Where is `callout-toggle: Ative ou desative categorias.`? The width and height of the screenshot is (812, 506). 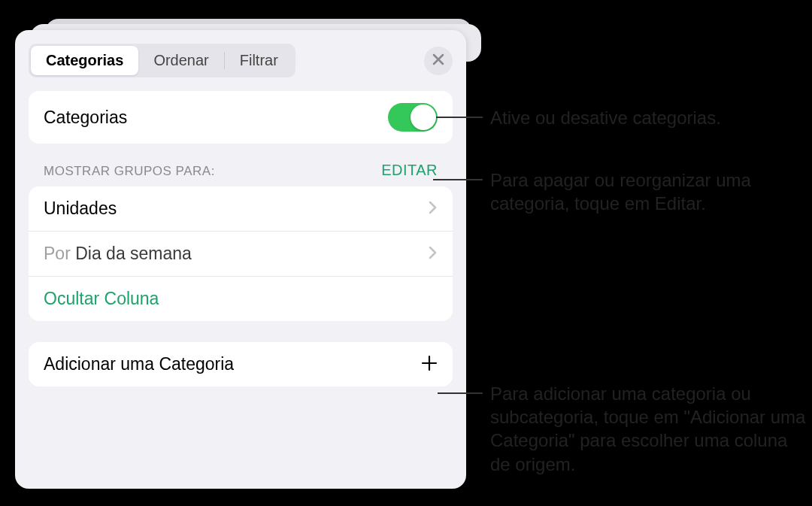 callout-toggle: Ative ou desative categorias. is located at coordinates (606, 117).